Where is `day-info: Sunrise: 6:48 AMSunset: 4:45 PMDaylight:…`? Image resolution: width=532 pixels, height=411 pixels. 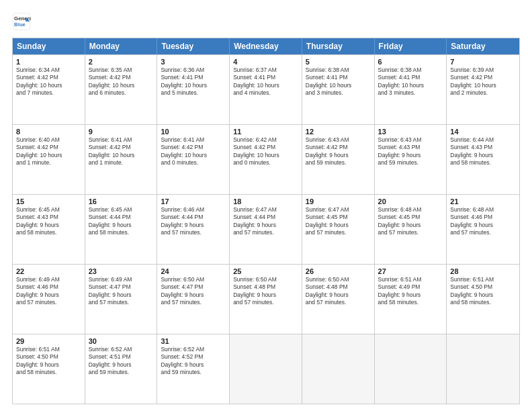
day-info: Sunrise: 6:48 AMSunset: 4:45 PMDaylight:… is located at coordinates (411, 222).